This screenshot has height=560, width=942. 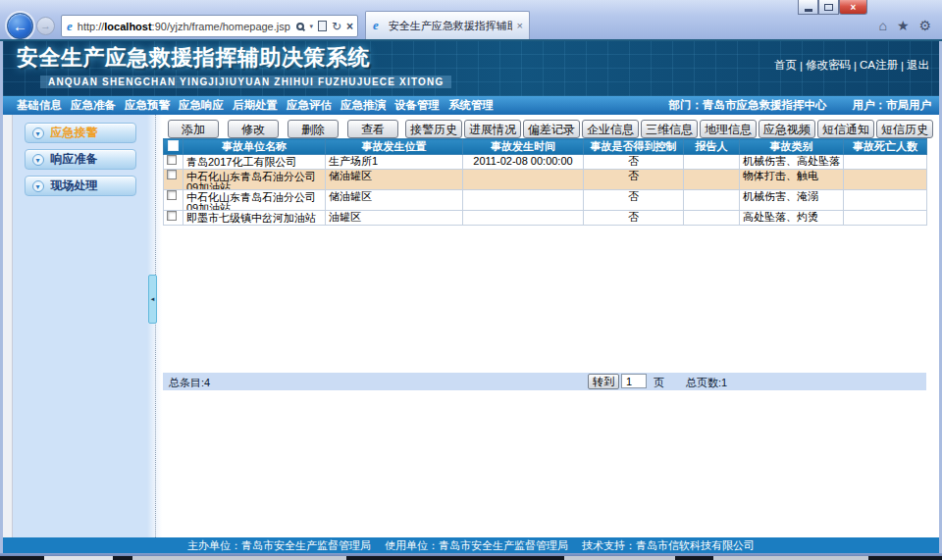 I want to click on forward-button: →, so click(x=45, y=25).